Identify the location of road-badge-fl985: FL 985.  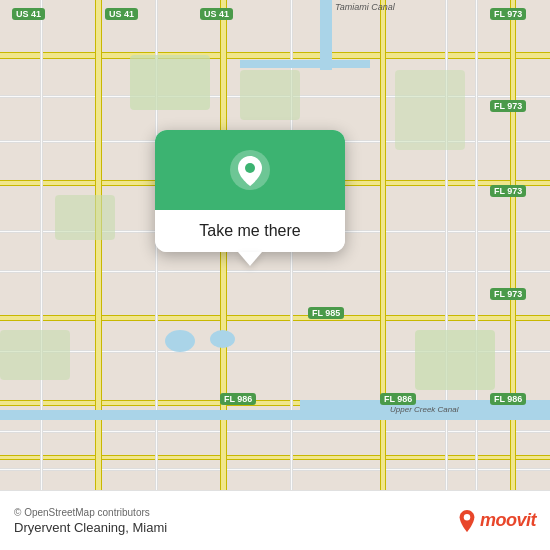
(326, 313).